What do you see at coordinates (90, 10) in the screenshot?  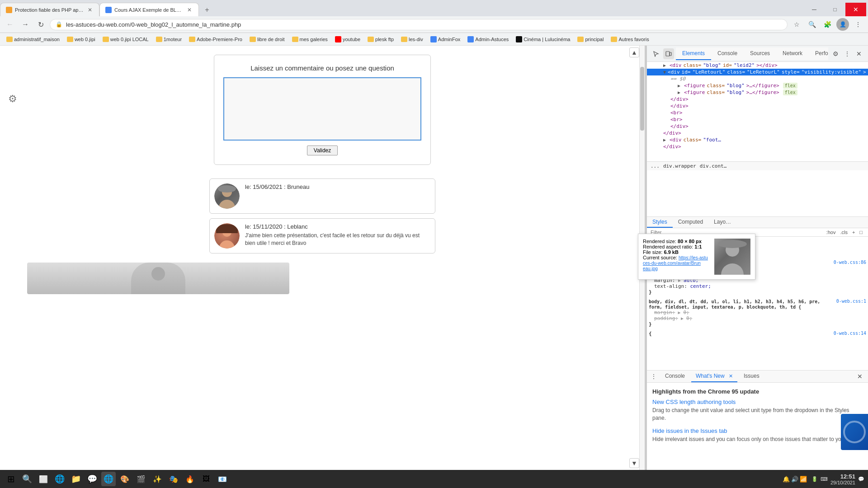 I see `tab-1-close: ✕` at bounding box center [90, 10].